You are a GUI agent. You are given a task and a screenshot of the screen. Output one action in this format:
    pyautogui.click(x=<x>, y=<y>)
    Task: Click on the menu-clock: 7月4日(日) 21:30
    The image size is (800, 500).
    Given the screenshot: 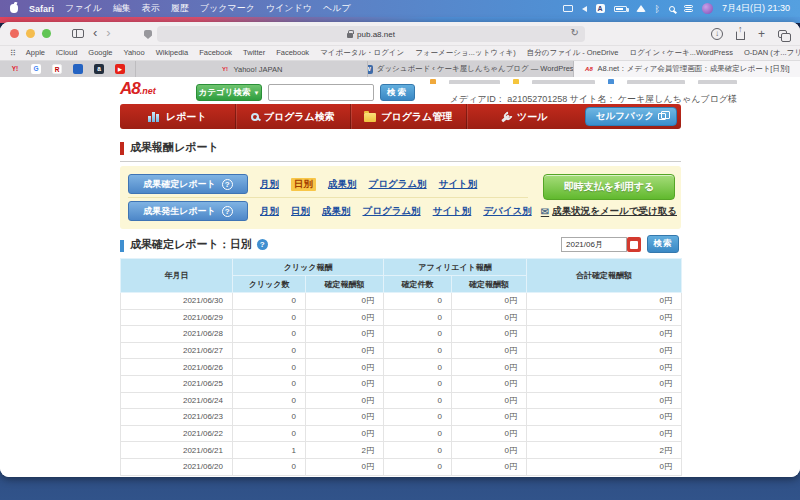 What is the action you would take?
    pyautogui.click(x=756, y=8)
    